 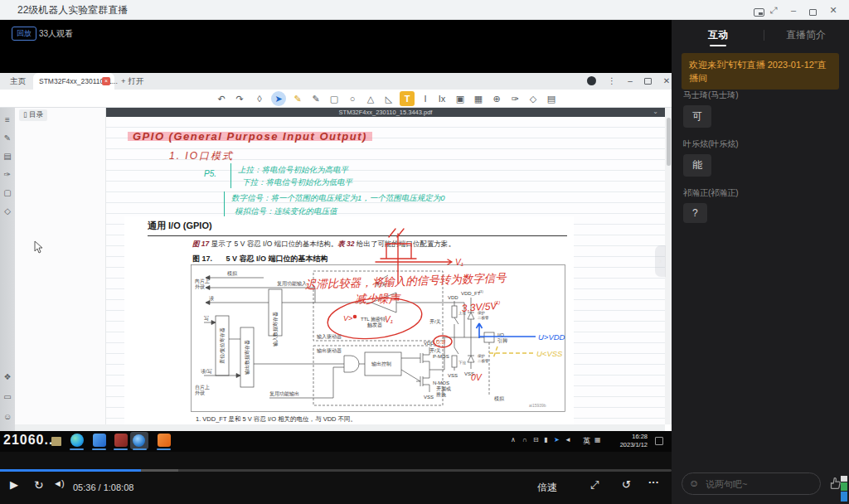 What do you see at coordinates (56, 441) in the screenshot?
I see `taskbar-doc-icon` at bounding box center [56, 441].